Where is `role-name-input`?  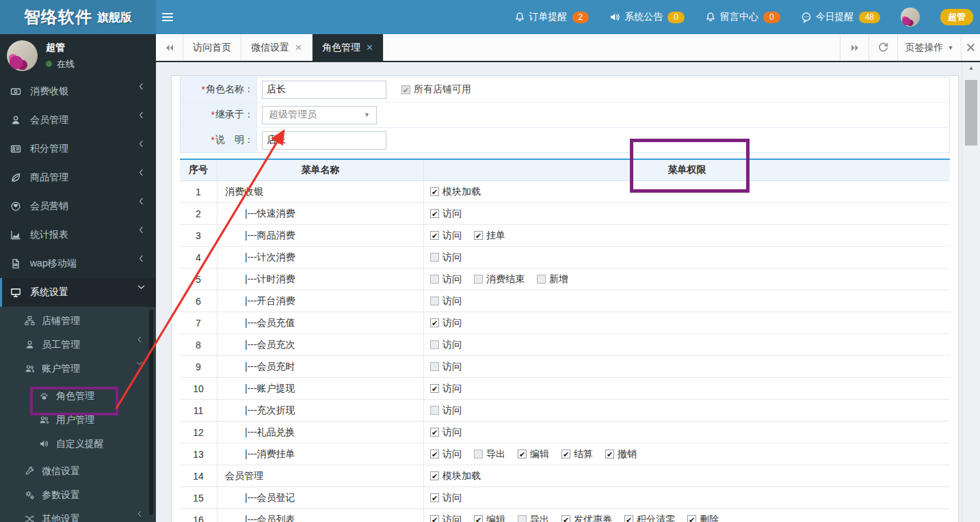 role-name-input is located at coordinates (324, 90).